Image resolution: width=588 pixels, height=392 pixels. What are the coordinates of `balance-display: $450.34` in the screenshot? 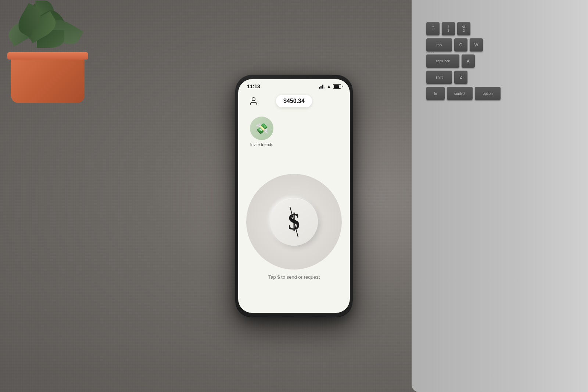 It's located at (294, 101).